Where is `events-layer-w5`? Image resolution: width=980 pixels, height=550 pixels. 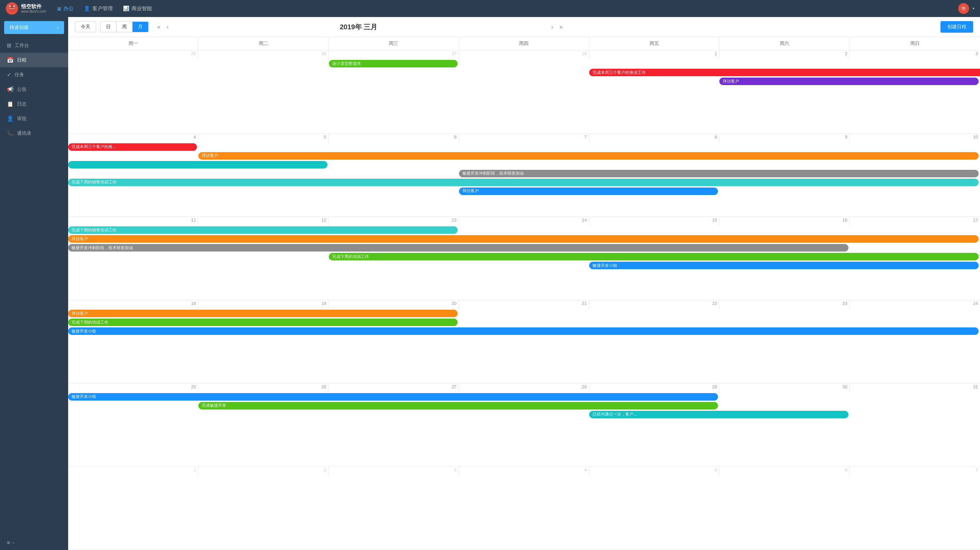 events-layer-w5 is located at coordinates (524, 490).